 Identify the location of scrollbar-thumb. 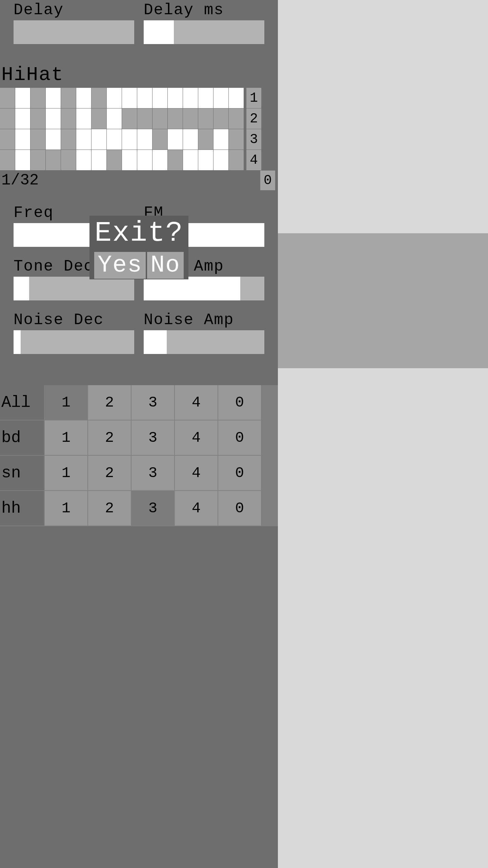
(383, 301).